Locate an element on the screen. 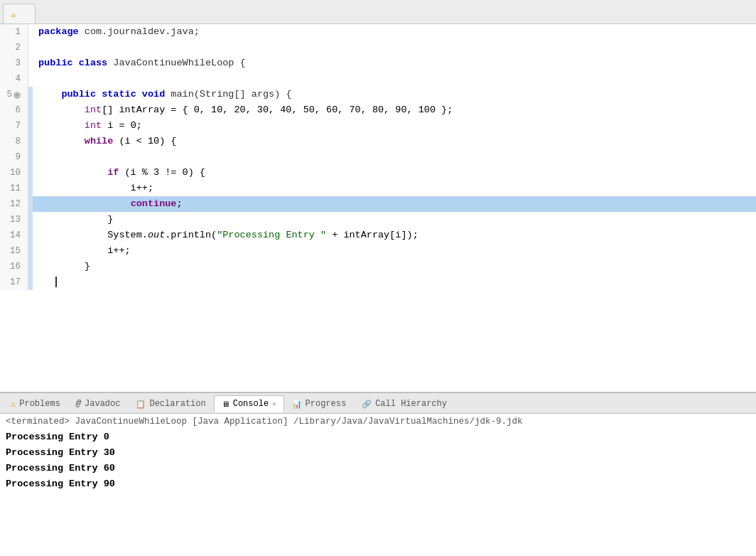 Image resolution: width=756 pixels, height=556 pixels. panel-tab-label: Javadoc is located at coordinates (102, 404).